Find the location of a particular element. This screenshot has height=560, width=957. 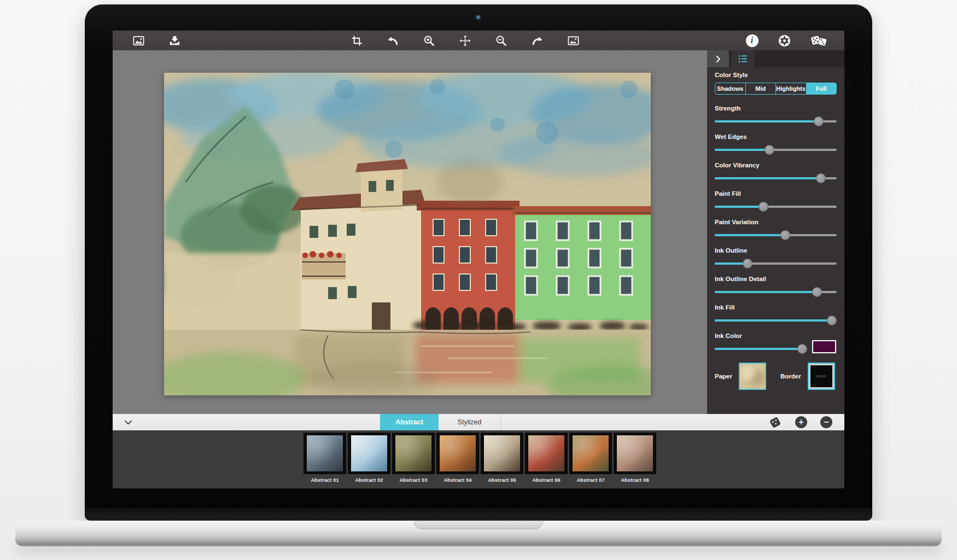

panel-body: Color Style ShadowsMidHighlightsFull Str… is located at coordinates (775, 229).